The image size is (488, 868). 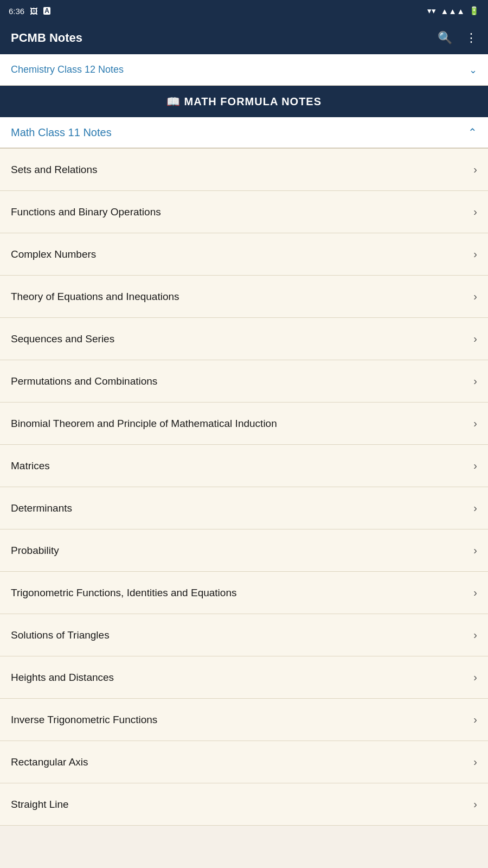 I want to click on wifi-icon: ▾▾, so click(x=432, y=11).